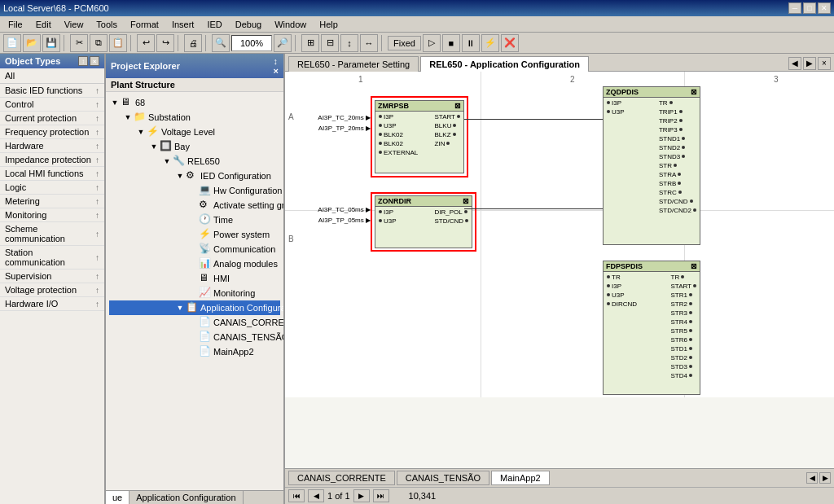  Describe the element at coordinates (342, 478) in the screenshot. I see `dtab-canais-corrente: CANAIS_CORRENTE` at that location.